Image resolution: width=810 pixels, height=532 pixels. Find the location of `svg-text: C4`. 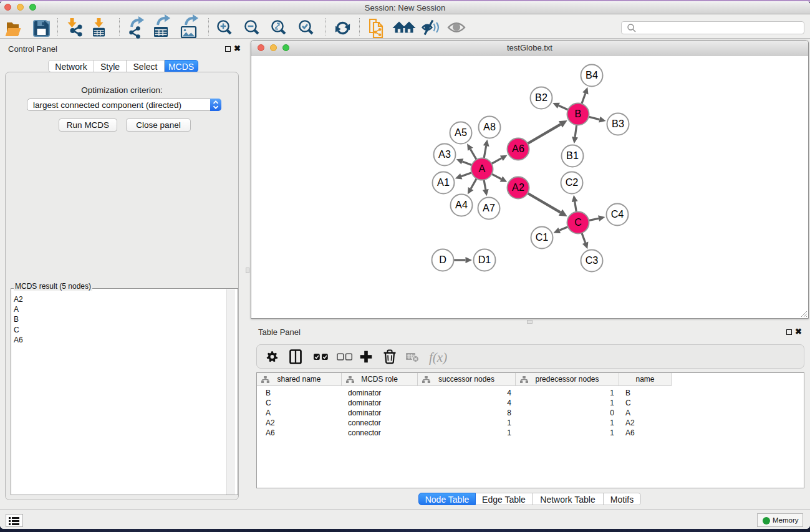

svg-text: C4 is located at coordinates (617, 214).